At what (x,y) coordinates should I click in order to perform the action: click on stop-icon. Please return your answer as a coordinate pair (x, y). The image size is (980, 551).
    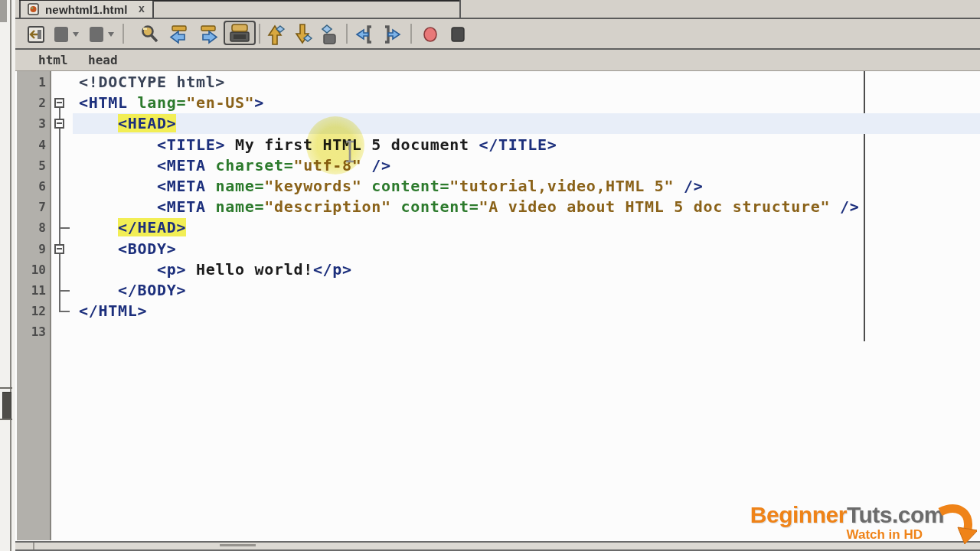
    Looking at the image, I should click on (458, 34).